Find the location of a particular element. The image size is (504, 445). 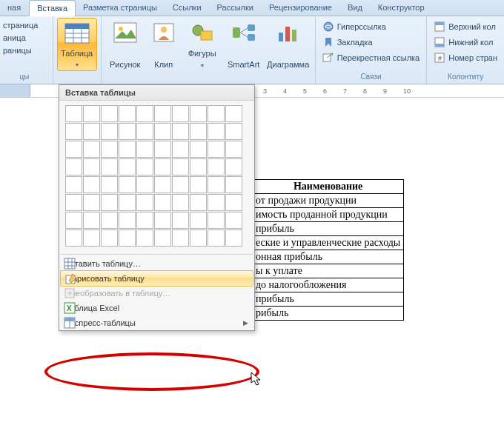

table-row: рибыль is located at coordinates (328, 314).